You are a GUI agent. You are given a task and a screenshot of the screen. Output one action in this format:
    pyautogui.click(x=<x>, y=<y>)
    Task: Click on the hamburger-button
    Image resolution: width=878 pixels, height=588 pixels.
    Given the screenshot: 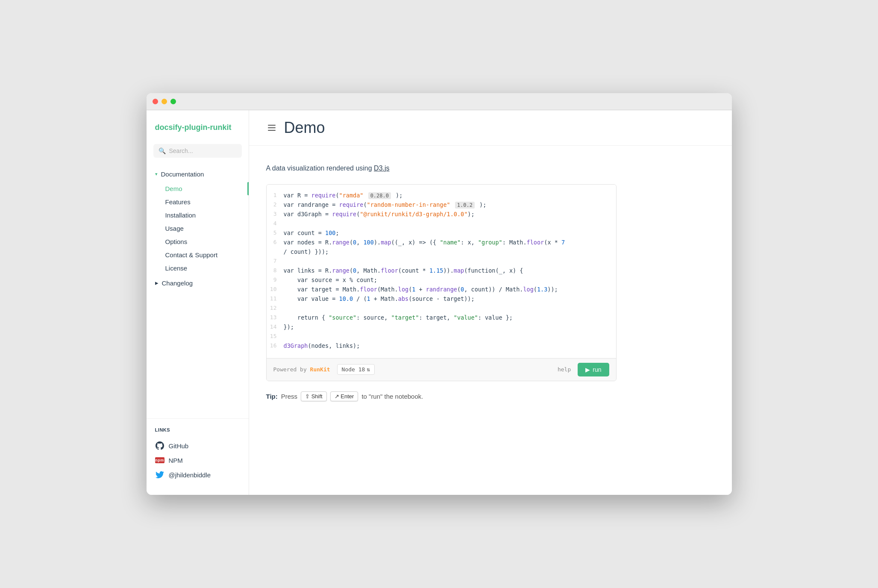 What is the action you would take?
    pyautogui.click(x=272, y=128)
    